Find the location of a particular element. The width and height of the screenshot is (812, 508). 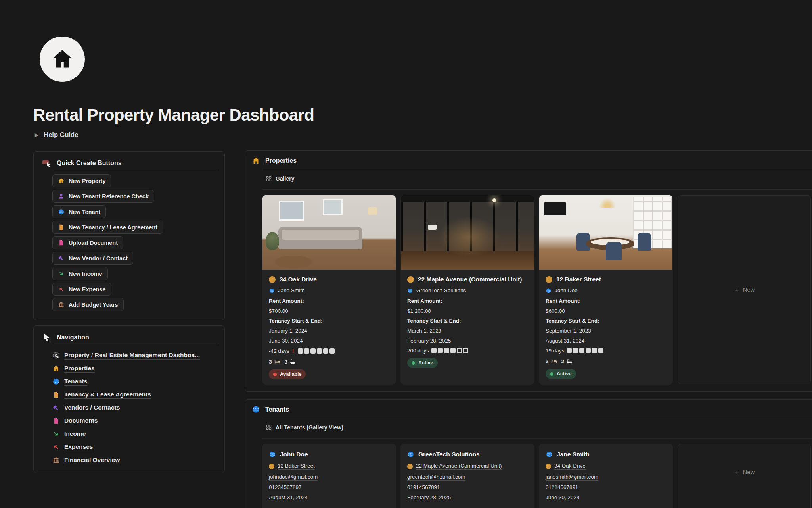

rent-amount-value: $700.00 is located at coordinates (329, 311).